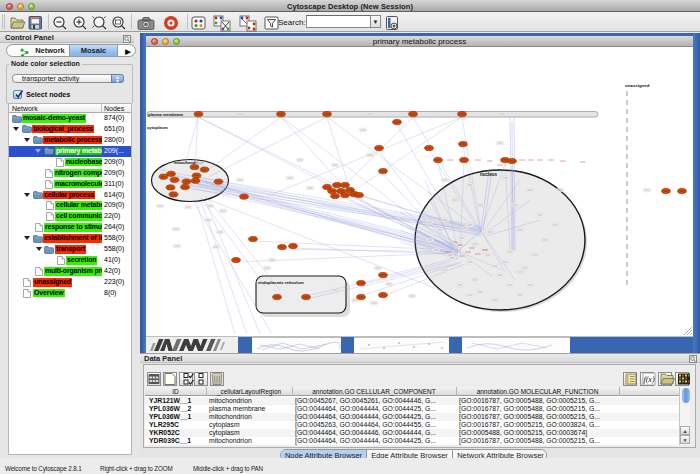 The width and height of the screenshot is (700, 474). Describe the element at coordinates (489, 174) in the screenshot. I see `svg-text: nucleus` at that location.